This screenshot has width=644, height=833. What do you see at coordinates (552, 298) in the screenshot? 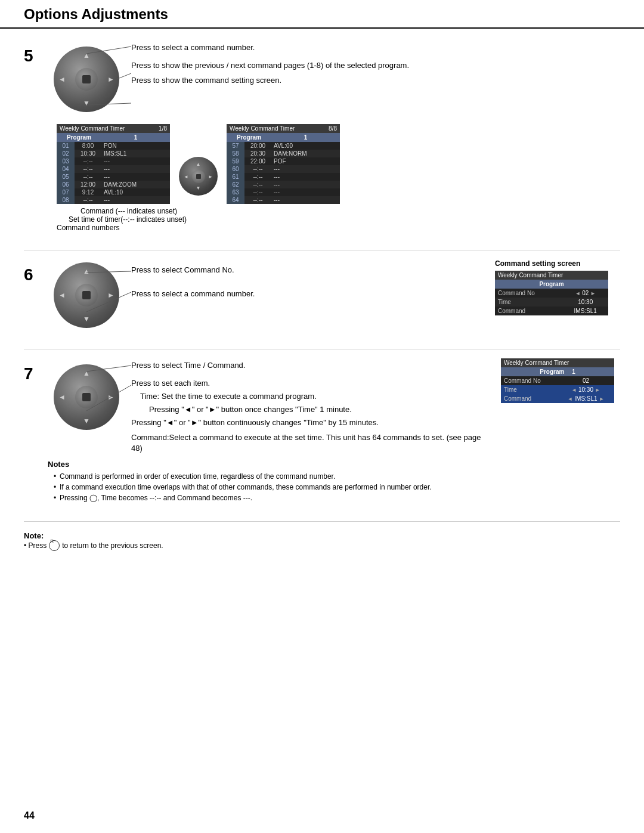
I see `screen6-table: Program Command No ◄ 02 ► Time 10:30 Com…` at bounding box center [552, 298].